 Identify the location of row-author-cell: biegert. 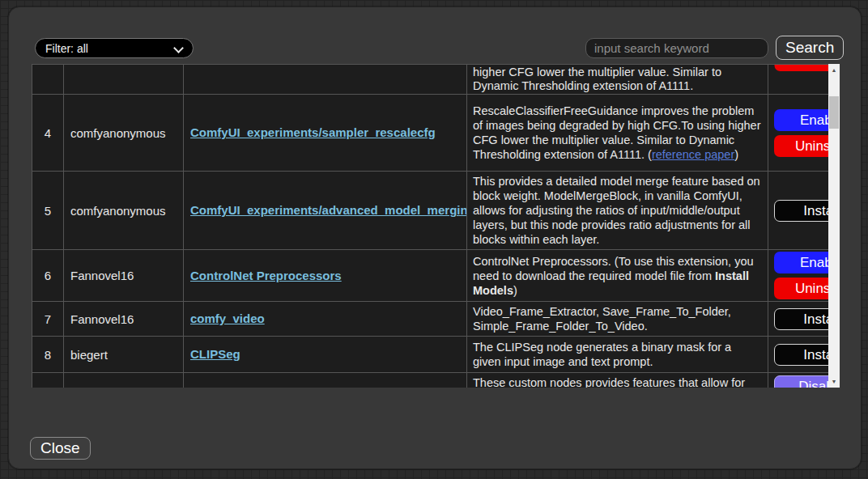
(124, 354).